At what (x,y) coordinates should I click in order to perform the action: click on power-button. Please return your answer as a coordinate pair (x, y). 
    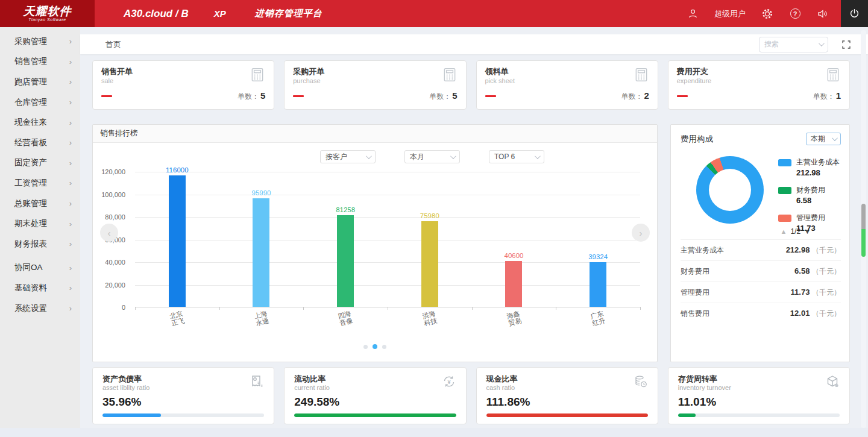
    Looking at the image, I should click on (855, 13).